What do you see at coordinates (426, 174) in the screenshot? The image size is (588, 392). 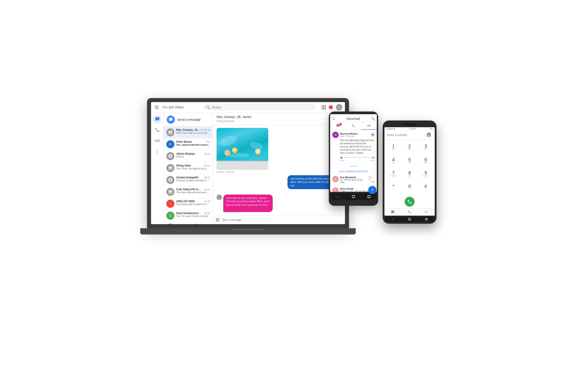 I see `dial-key-9: 9 WXYZ` at bounding box center [426, 174].